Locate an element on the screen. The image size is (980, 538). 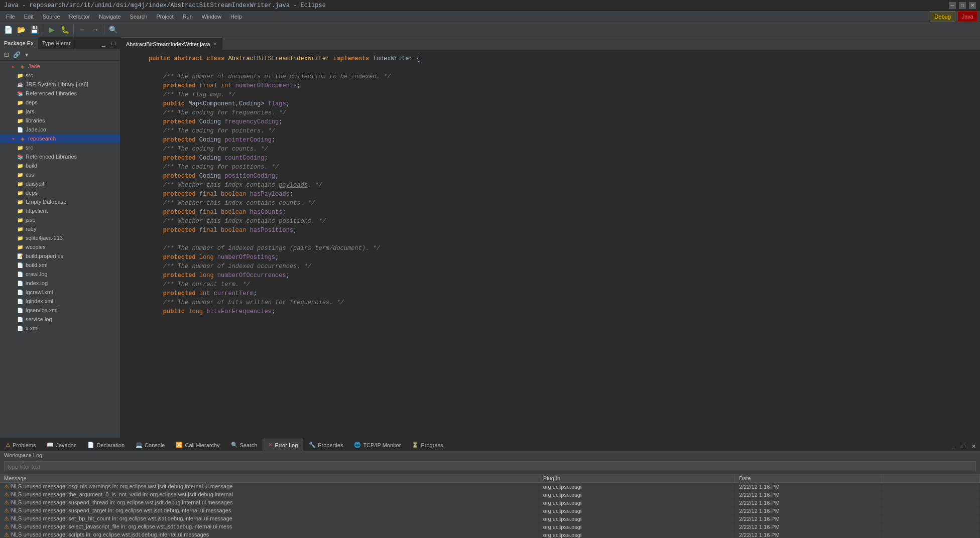
editor-tab-main: AbstractBitStreamIndexWriter.java ✕ is located at coordinates (172, 44).